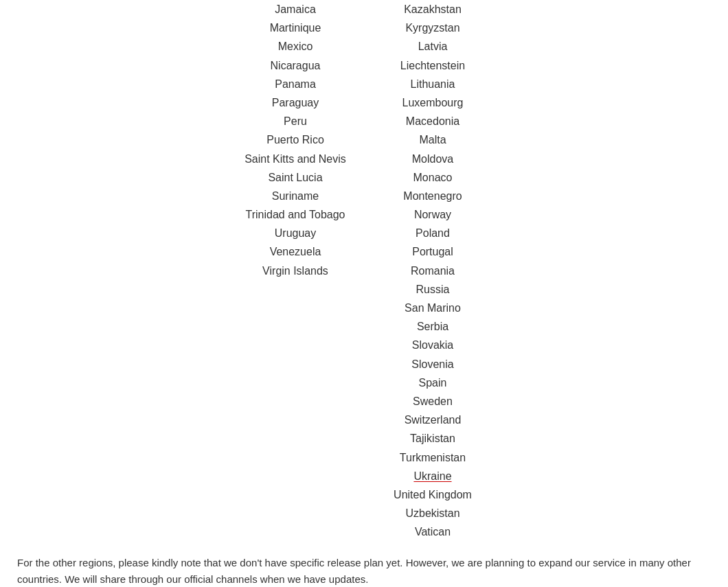 The image size is (728, 587). Describe the element at coordinates (295, 84) in the screenshot. I see `list-item: Panama` at that location.